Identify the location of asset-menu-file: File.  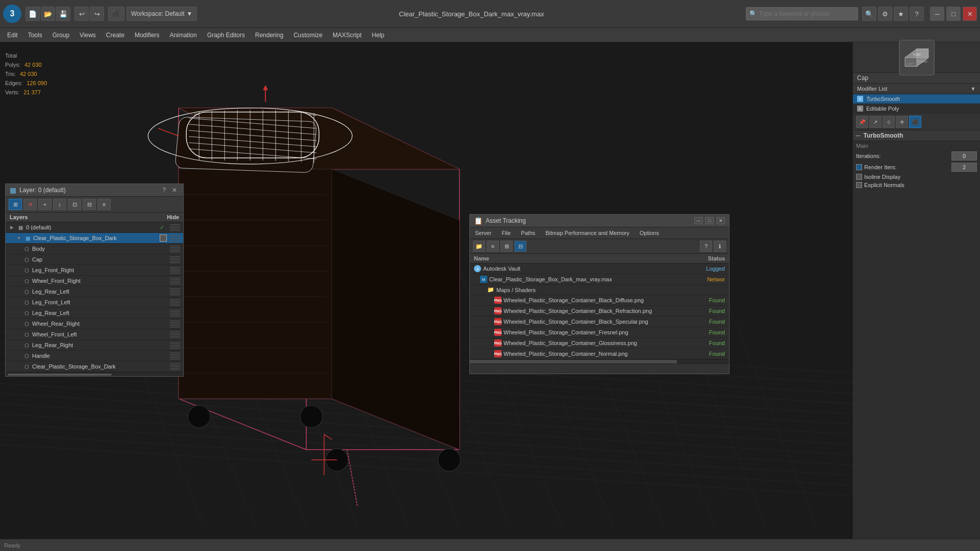
(506, 233).